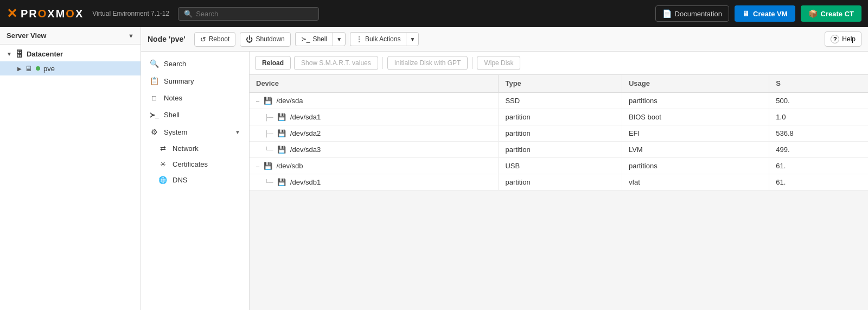  Describe the element at coordinates (52, 14) in the screenshot. I see `logo-text: PROXMOX` at that location.